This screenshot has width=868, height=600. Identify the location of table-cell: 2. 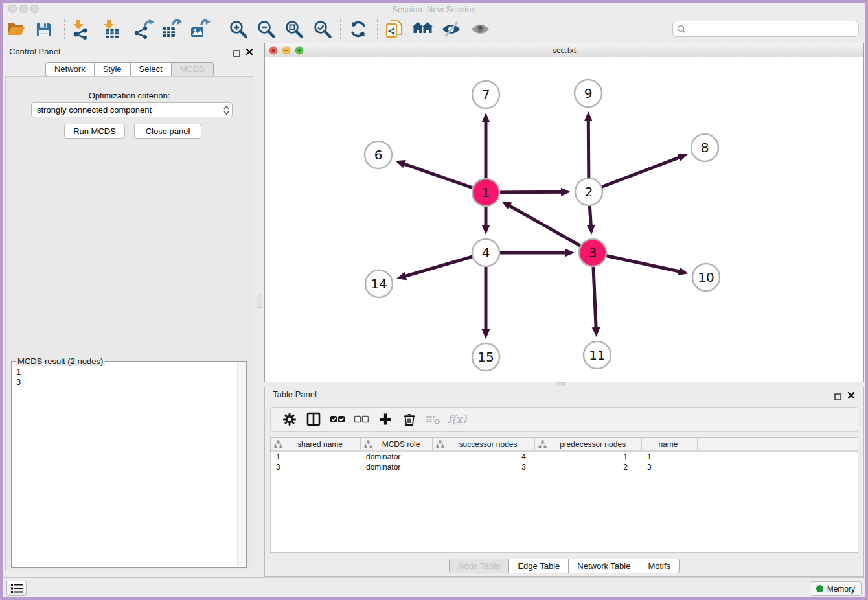
(588, 467).